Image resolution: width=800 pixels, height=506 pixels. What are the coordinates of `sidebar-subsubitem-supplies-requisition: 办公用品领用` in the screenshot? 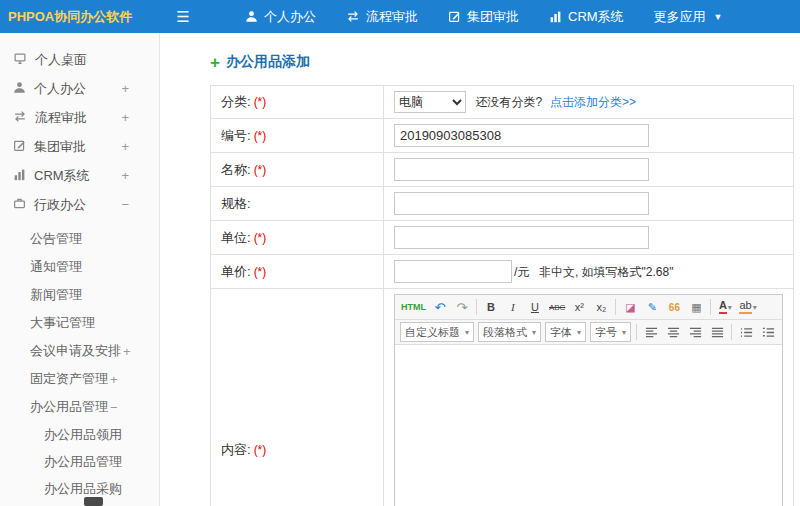 It's located at (80, 434).